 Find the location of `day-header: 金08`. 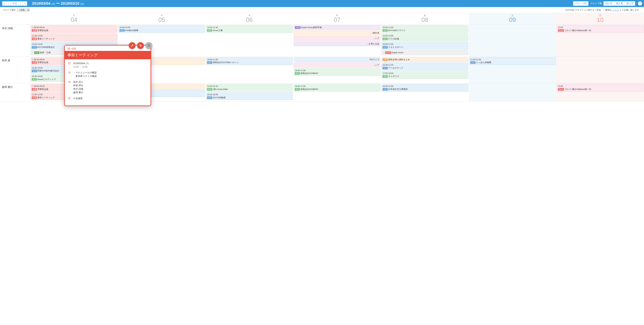

day-header: 金08 is located at coordinates (425, 19).